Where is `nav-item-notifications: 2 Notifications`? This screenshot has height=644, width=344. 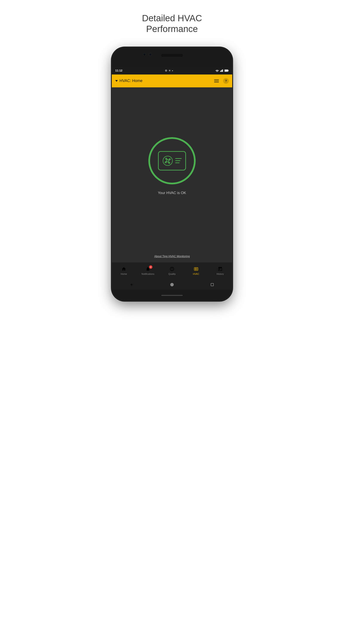 nav-item-notifications: 2 Notifications is located at coordinates (148, 271).